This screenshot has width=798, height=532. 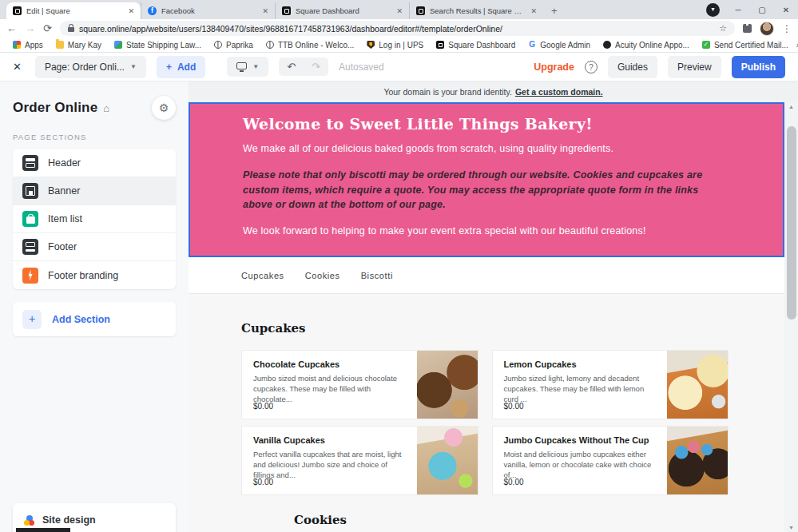 What do you see at coordinates (610, 460) in the screenshot?
I see `product-card-jumbo-cupcakes: Jumbo Cupcakes Without The Cup Moist and…` at bounding box center [610, 460].